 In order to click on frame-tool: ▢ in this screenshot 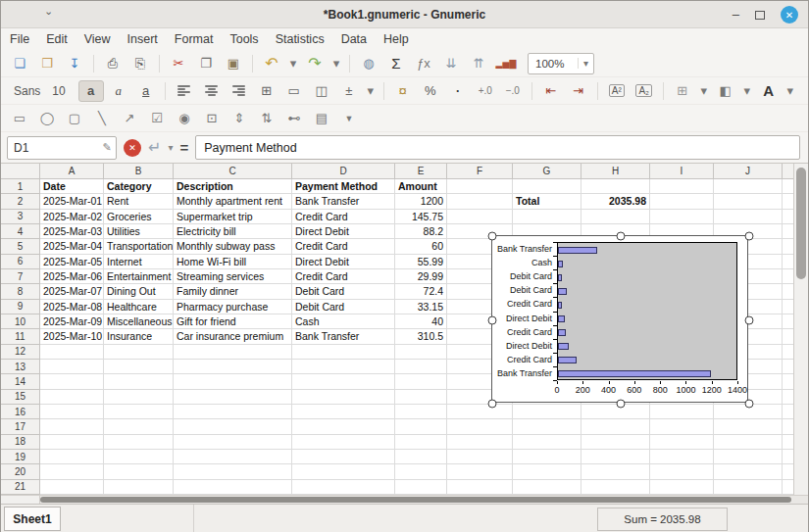, I will do `click(75, 119)`.